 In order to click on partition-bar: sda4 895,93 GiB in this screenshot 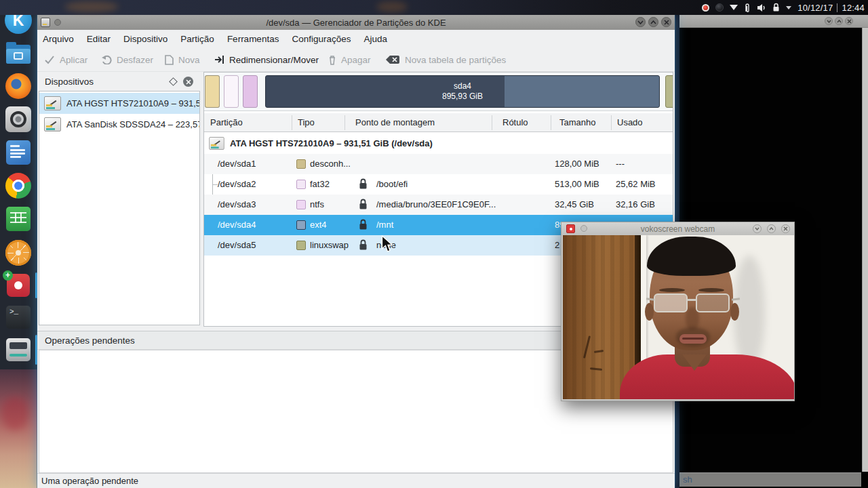, I will do `click(438, 92)`.